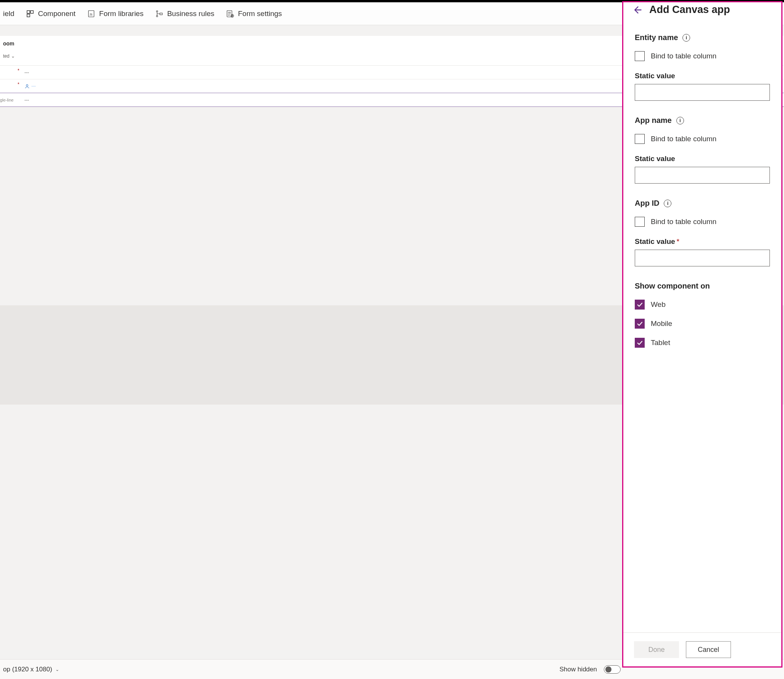 The width and height of the screenshot is (784, 679). I want to click on appname-bind-label: Bind to table column, so click(684, 139).